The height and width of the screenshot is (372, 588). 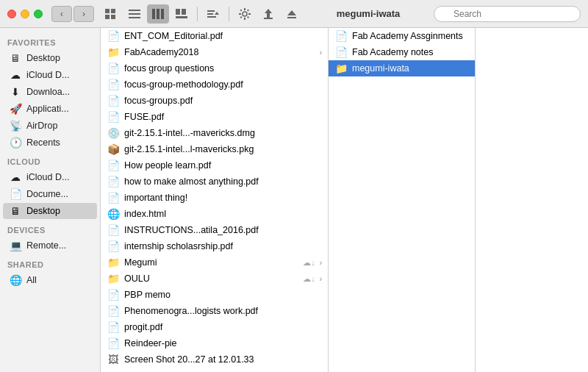 I want to click on oulu-cloud-icon: ☁↓, so click(x=309, y=279).